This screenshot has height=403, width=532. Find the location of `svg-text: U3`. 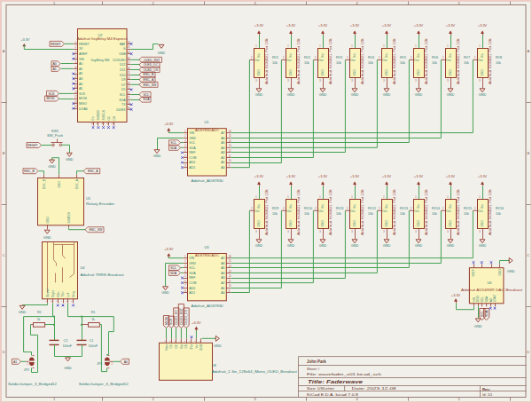

svg-text: U3 is located at coordinates (207, 247).